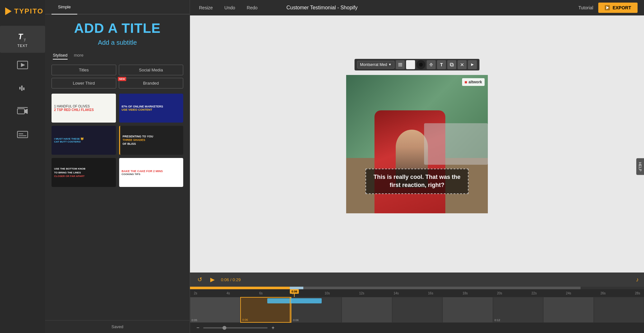  I want to click on help-button: HELP, so click(640, 167).